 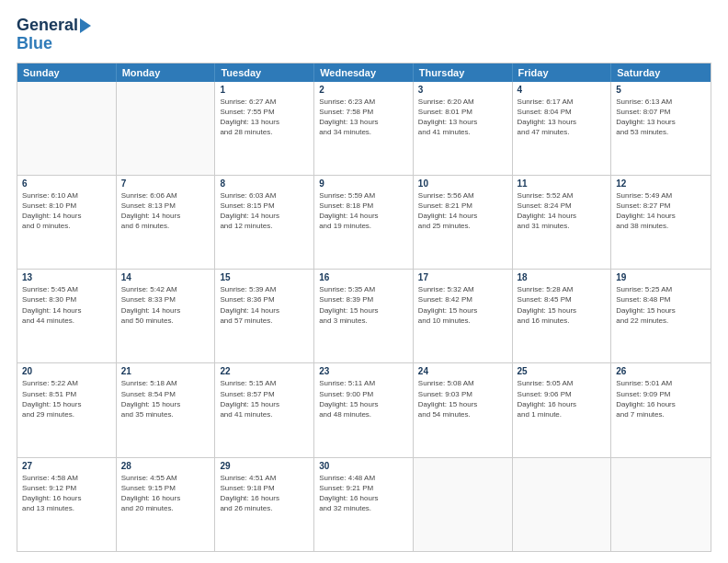 What do you see at coordinates (53, 35) in the screenshot?
I see `logo: General Blue` at bounding box center [53, 35].